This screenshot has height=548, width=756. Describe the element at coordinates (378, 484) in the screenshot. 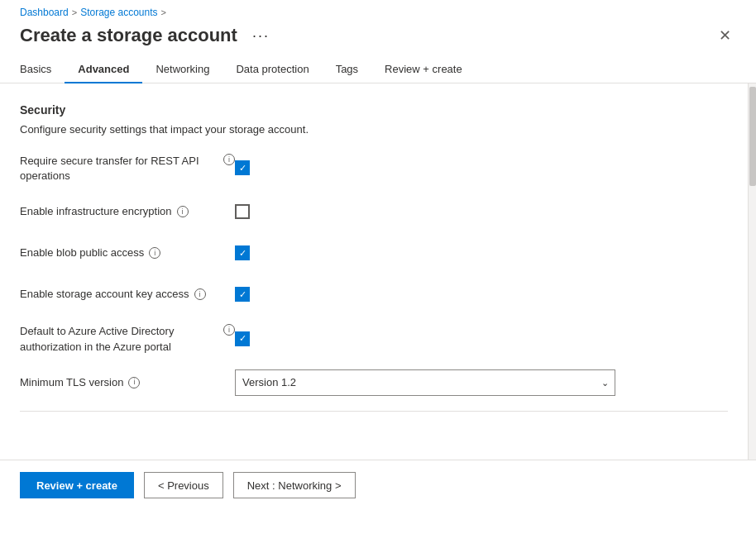

I see `footer: Review + create < Previous Next : Networ…` at that location.